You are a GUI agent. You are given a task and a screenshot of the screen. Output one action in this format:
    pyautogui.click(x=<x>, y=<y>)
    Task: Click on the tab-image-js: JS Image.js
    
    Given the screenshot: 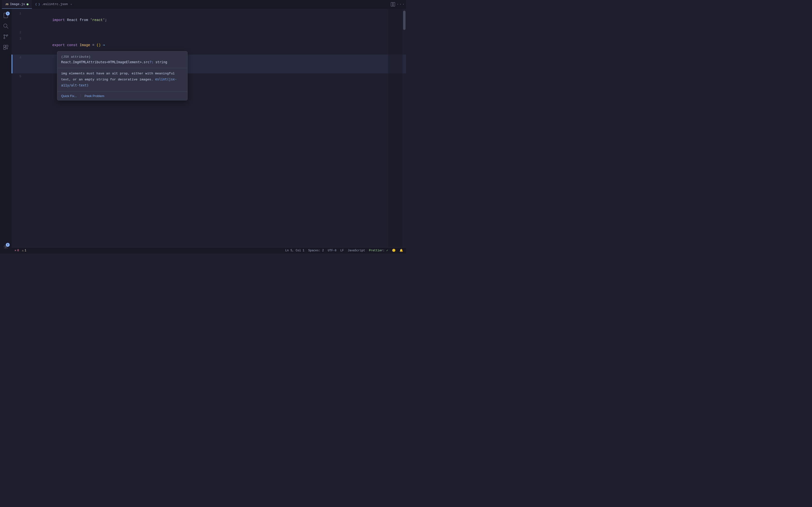 What is the action you would take?
    pyautogui.click(x=17, y=4)
    